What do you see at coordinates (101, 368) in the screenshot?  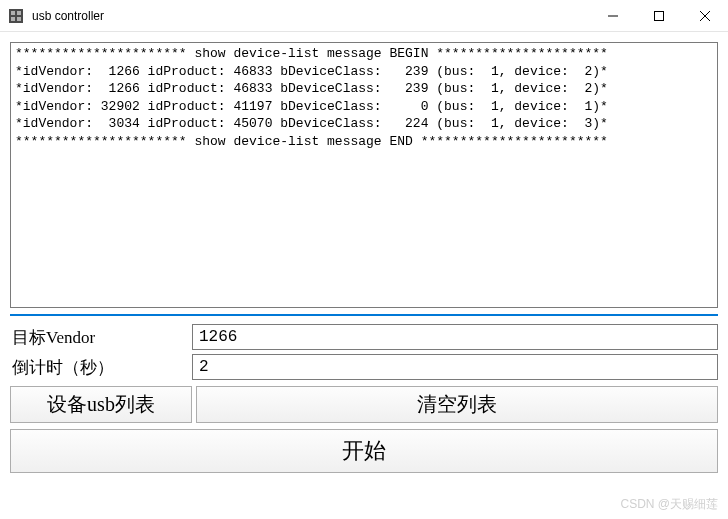 I see `countdown-label: 倒计时（秒）` at bounding box center [101, 368].